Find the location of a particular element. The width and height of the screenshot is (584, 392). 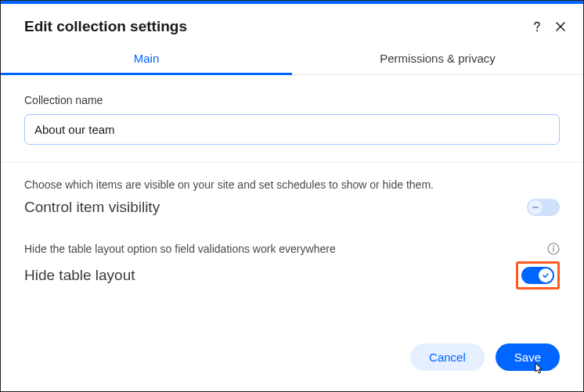

visibility-helper: Choose which items are visible on your s… is located at coordinates (292, 185).